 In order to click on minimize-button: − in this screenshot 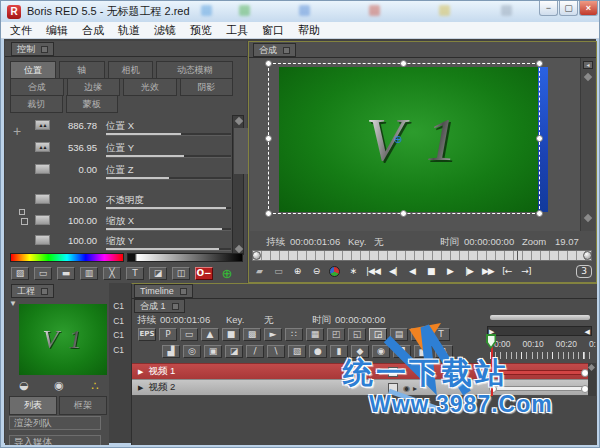, I will do `click(548, 8)`.